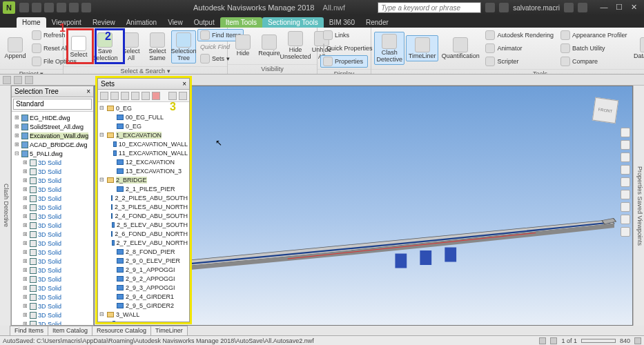 The width and height of the screenshot is (644, 345). Describe the element at coordinates (605, 110) in the screenshot. I see `viewcube: FRONT` at that location.